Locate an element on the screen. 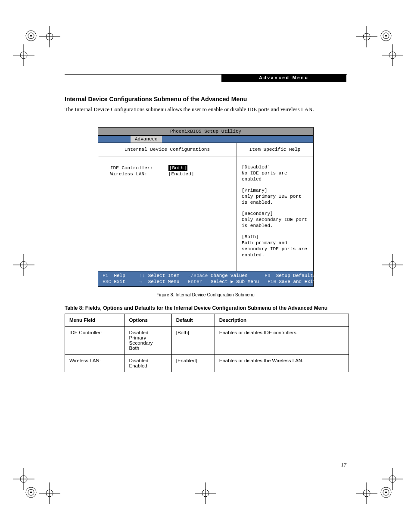 The image size is (411, 532). bios-key: ↑↓ is located at coordinates (142, 276).